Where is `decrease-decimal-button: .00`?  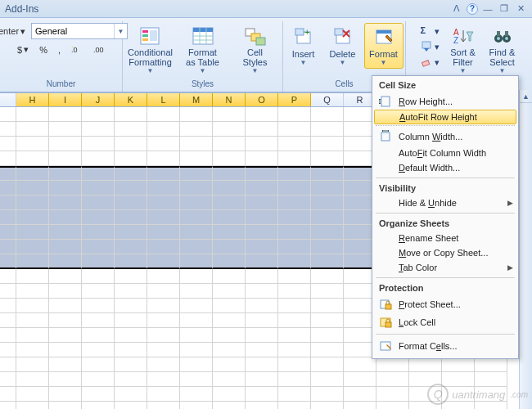 decrease-decimal-button: .00 is located at coordinates (99, 49).